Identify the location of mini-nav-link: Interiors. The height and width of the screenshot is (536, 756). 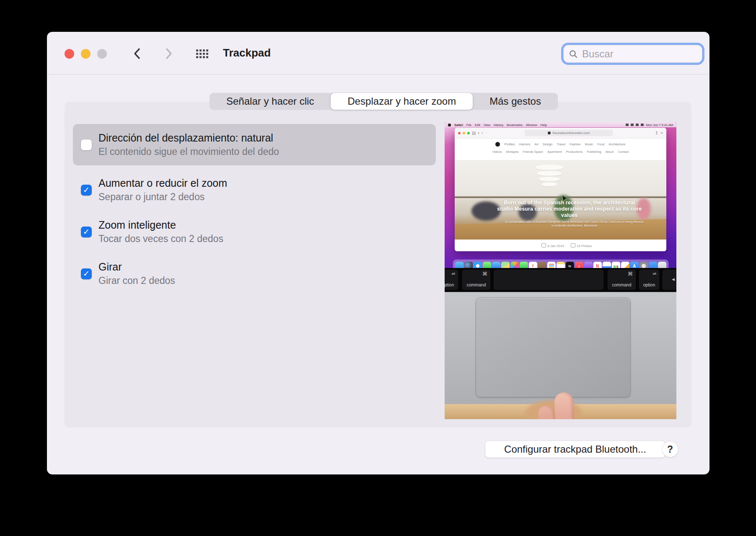
(525, 144).